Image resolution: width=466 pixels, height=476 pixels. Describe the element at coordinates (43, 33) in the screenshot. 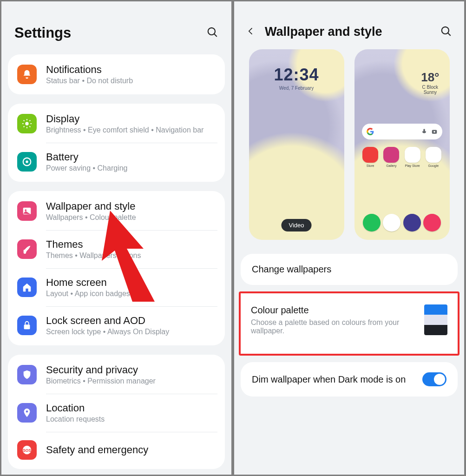

I see `page-title: Settings` at that location.